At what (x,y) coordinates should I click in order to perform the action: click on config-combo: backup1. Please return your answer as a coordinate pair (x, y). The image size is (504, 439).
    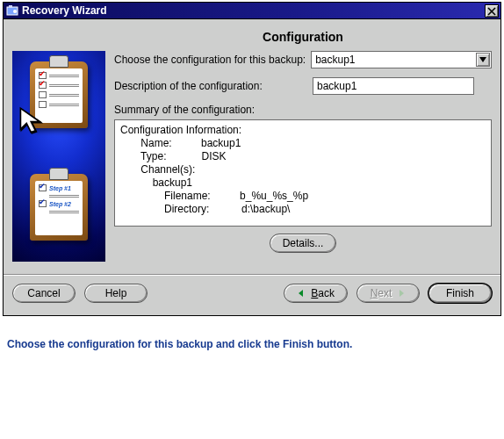
    Looking at the image, I should click on (401, 60).